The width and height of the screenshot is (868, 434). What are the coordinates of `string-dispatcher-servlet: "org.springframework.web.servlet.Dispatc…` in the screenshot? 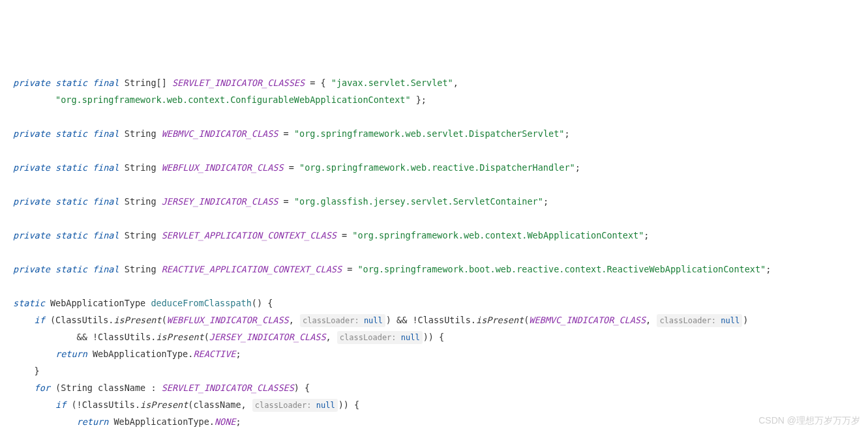 It's located at (429, 134).